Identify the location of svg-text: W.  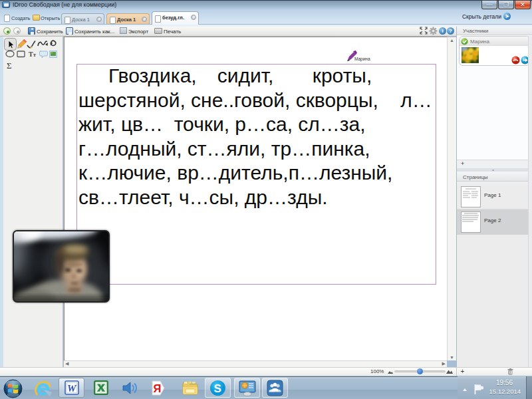
(72, 388).